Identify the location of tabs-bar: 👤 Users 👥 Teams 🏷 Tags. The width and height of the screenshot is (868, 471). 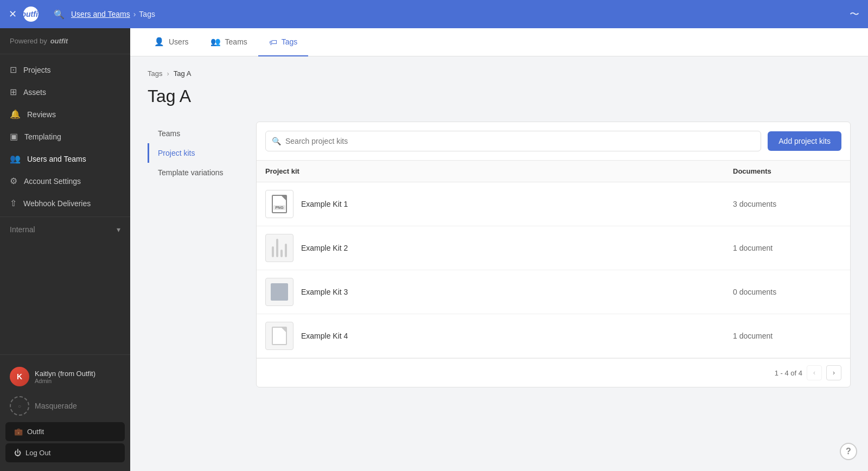
(499, 42).